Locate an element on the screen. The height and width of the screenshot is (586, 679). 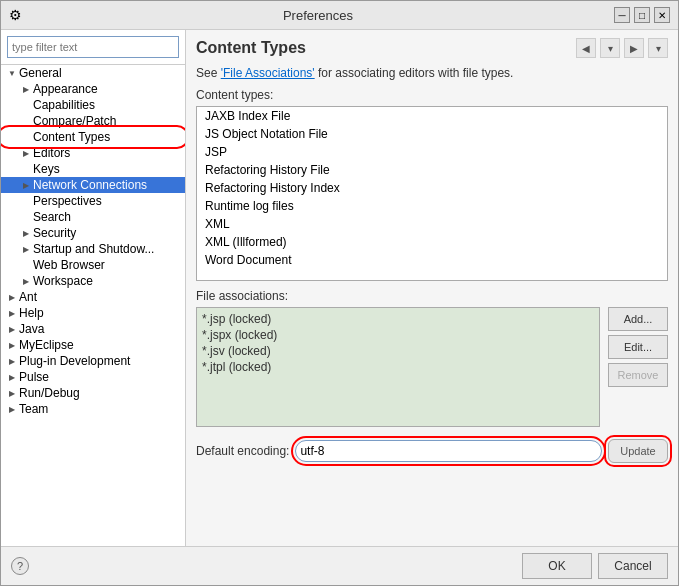
content-type-item: Refactoring History Index is located at coordinates (432, 188).